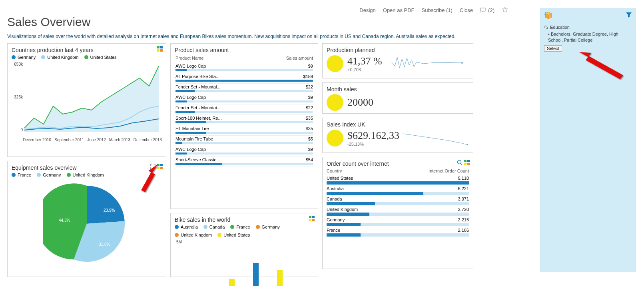 The width and height of the screenshot is (644, 289). What do you see at coordinates (460, 163) in the screenshot?
I see `search-icon` at bounding box center [460, 163].